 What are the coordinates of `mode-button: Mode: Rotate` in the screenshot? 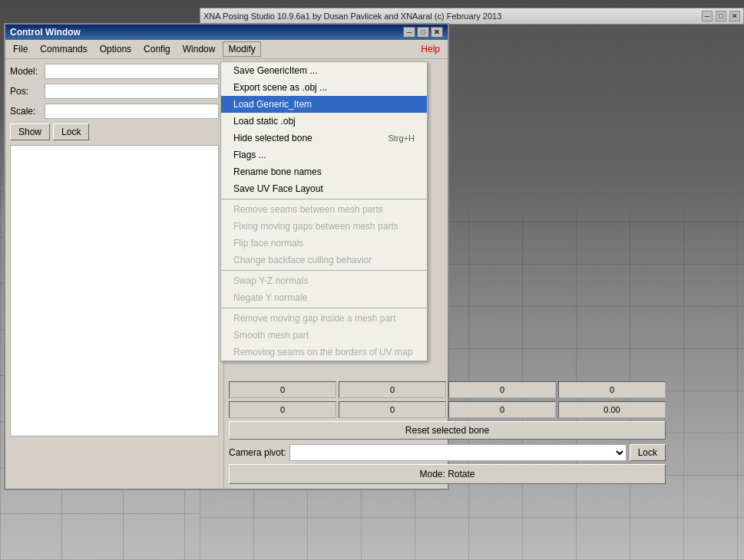 It's located at (447, 474).